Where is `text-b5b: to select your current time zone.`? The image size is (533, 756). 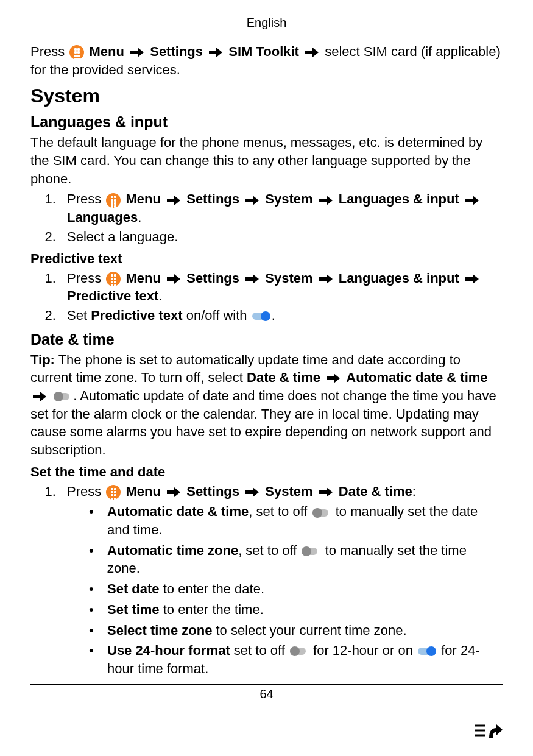 text-b5b: to select your current time zone. is located at coordinates (309, 630).